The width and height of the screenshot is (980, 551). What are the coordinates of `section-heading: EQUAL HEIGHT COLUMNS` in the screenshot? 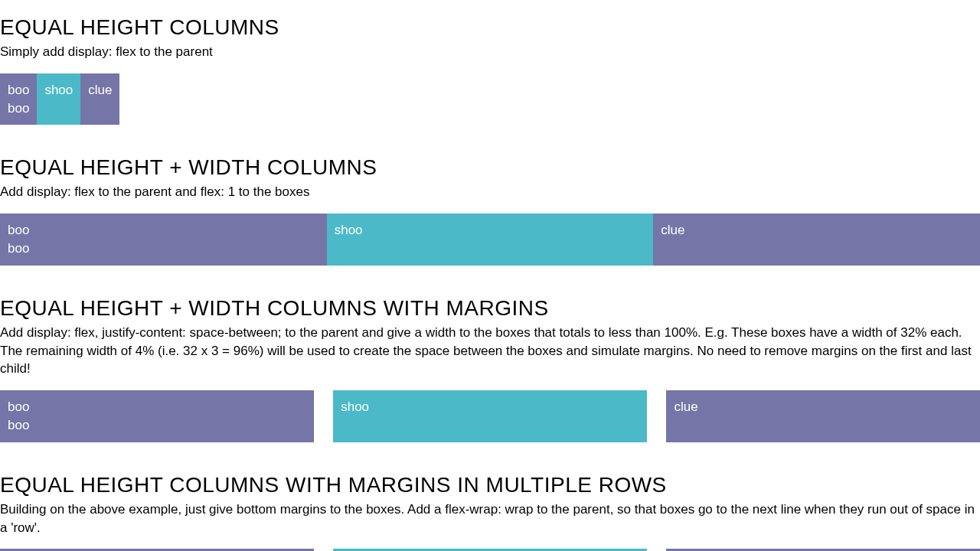 It's located at (490, 28).